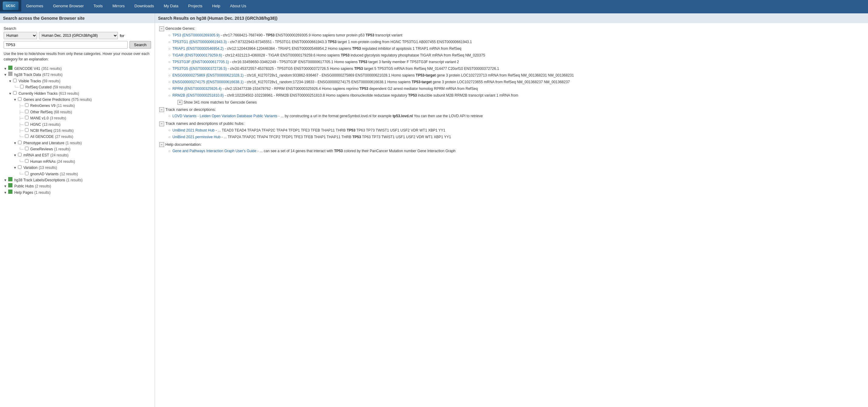  Describe the element at coordinates (516, 82) in the screenshot. I see `result-ensg274175: ○ ENSG00000274175 (ENST00000616638.1) - …` at that location.